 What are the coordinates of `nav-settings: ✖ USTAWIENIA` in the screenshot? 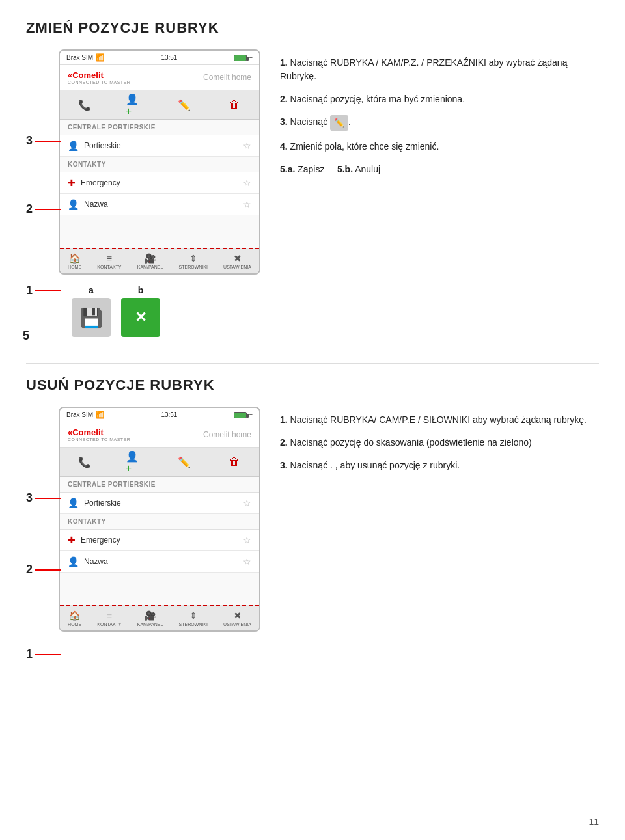 It's located at (237, 262).